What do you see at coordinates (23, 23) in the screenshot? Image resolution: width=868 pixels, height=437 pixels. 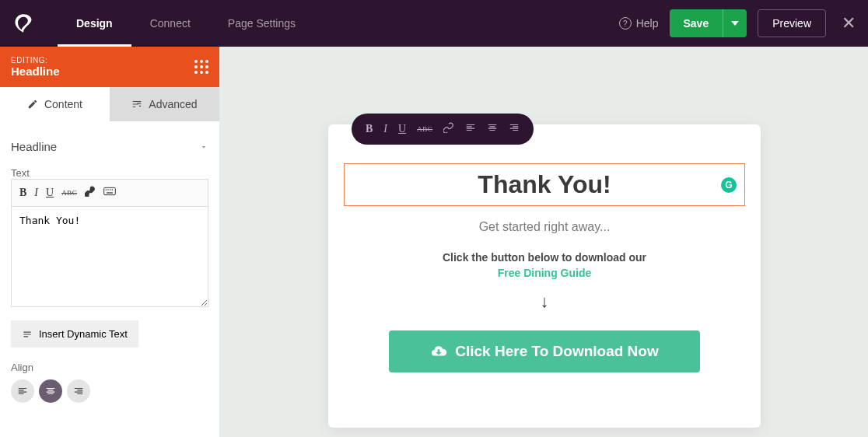 I see `brand-logo-icon` at bounding box center [23, 23].